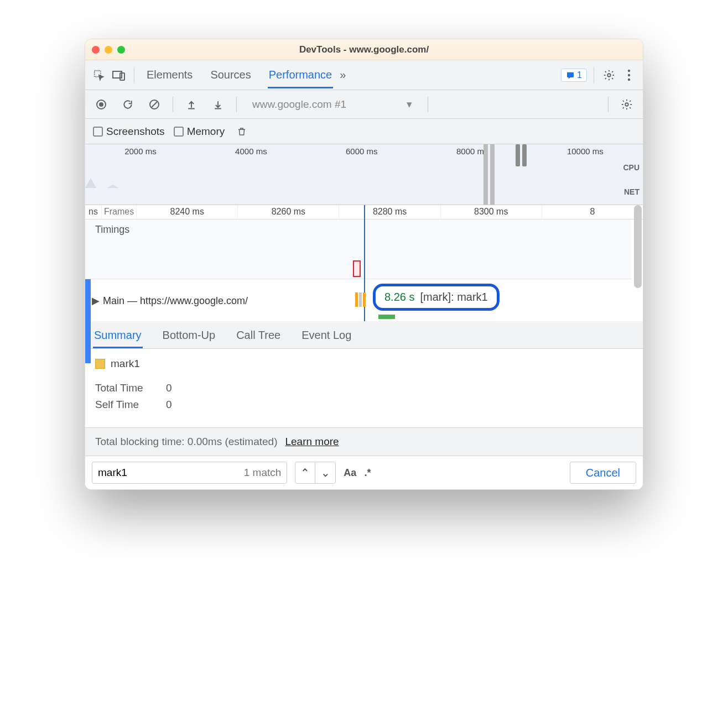  What do you see at coordinates (239, 75) in the screenshot?
I see `panel-tabs: Elements Sources Performance` at bounding box center [239, 75].